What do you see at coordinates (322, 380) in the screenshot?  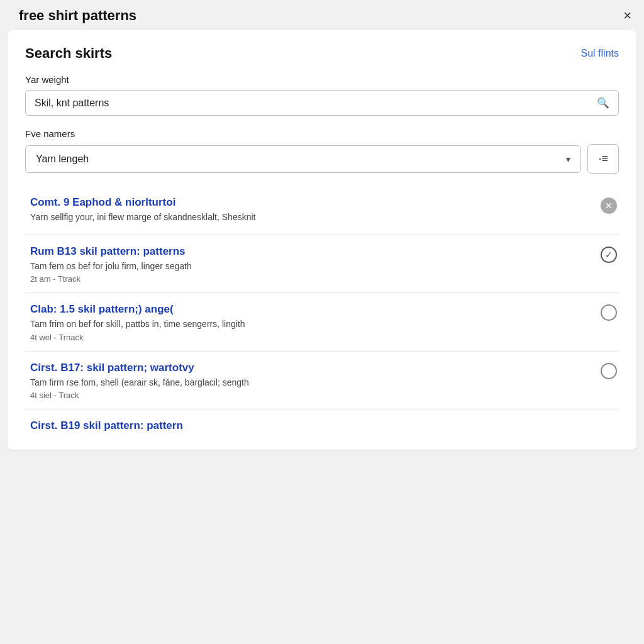 I see `list-item: Cirst. B17: skil pattern; wartotvy Tam f…` at bounding box center [322, 380].